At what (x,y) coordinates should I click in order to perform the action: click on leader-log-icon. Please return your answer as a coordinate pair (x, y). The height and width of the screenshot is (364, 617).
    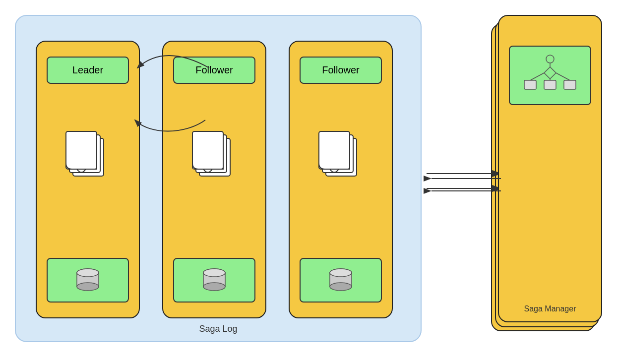
    Looking at the image, I should click on (88, 158).